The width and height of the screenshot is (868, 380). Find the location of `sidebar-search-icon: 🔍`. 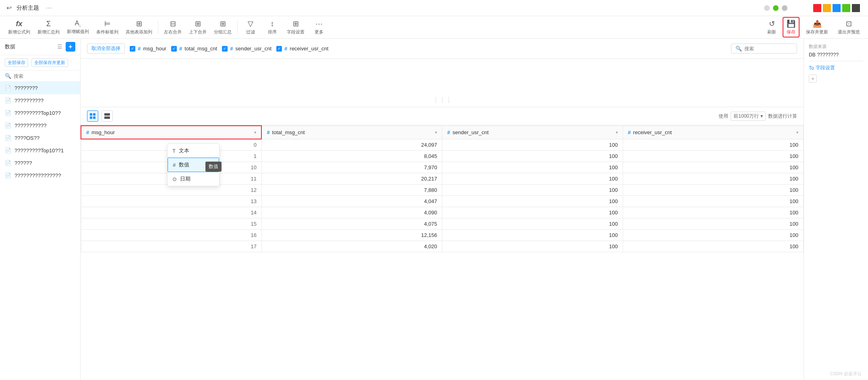

sidebar-search-icon: 🔍 is located at coordinates (8, 76).